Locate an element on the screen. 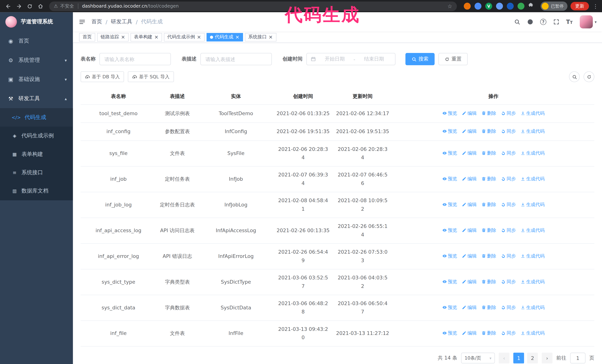  browser-menu-icon: ⋮ is located at coordinates (595, 6).